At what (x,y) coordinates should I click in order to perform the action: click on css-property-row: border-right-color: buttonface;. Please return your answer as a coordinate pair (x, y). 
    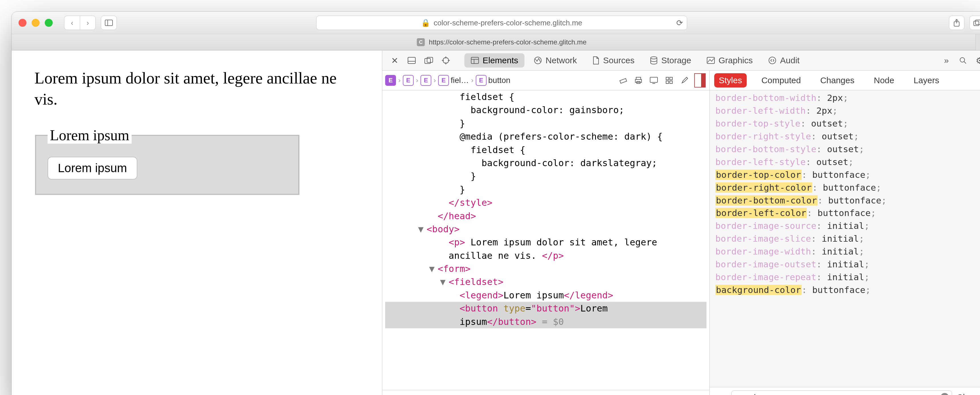
    Looking at the image, I should click on (848, 188).